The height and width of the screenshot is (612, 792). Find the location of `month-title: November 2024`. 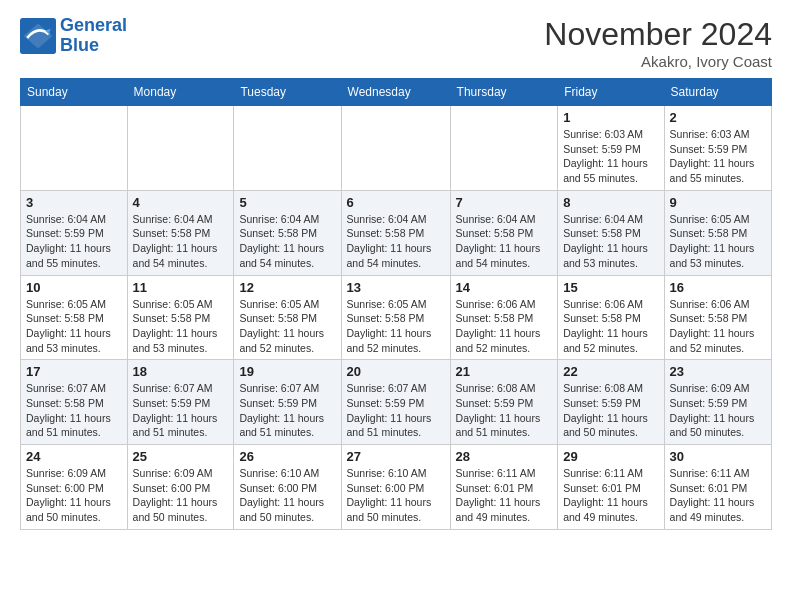

month-title: November 2024 is located at coordinates (658, 34).